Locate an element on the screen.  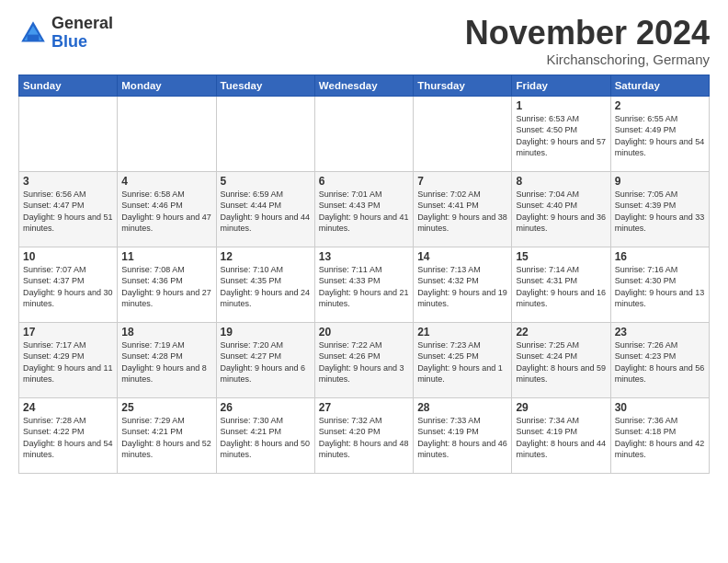
calendar-week-2: 3Sunrise: 6:56 AM Sunset: 4:47 PM Daylig… is located at coordinates (364, 209).